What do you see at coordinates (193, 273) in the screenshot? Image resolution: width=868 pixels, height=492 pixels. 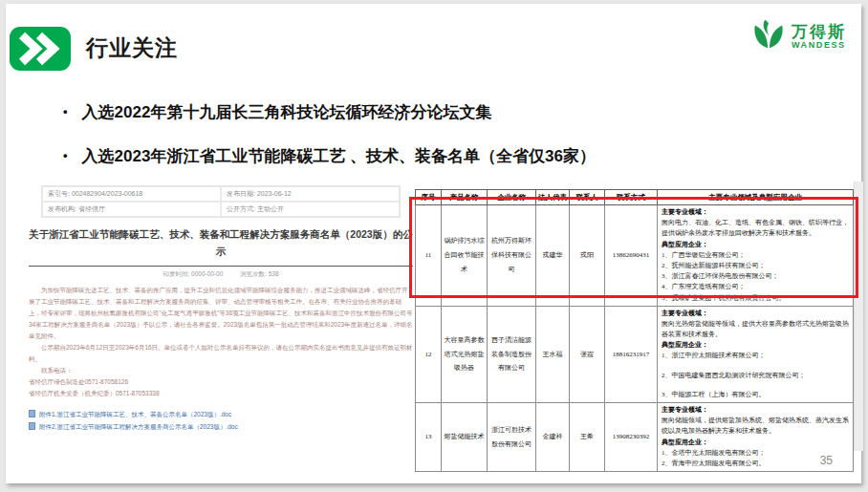 I see `doc-print-time: 印发时间: 0000-00-00` at bounding box center [193, 273].